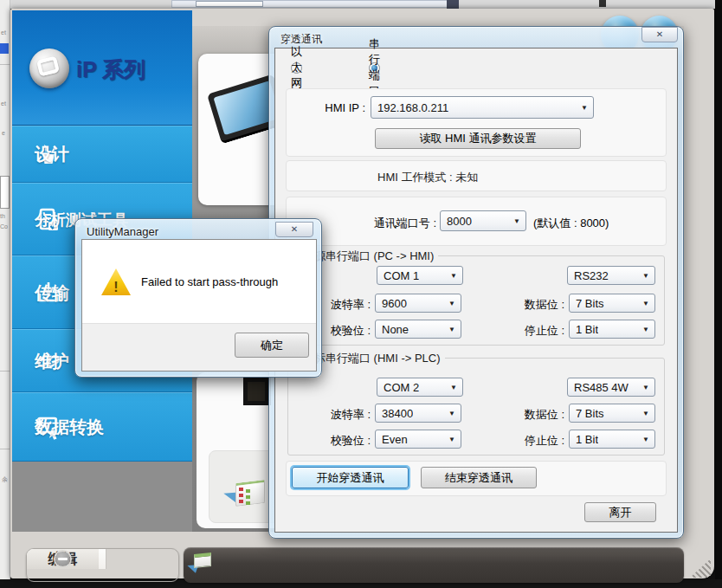 Image resolution: width=722 pixels, height=588 pixels. What do you see at coordinates (102, 68) in the screenshot?
I see `sidebar-header: iP 系列` at bounding box center [102, 68].